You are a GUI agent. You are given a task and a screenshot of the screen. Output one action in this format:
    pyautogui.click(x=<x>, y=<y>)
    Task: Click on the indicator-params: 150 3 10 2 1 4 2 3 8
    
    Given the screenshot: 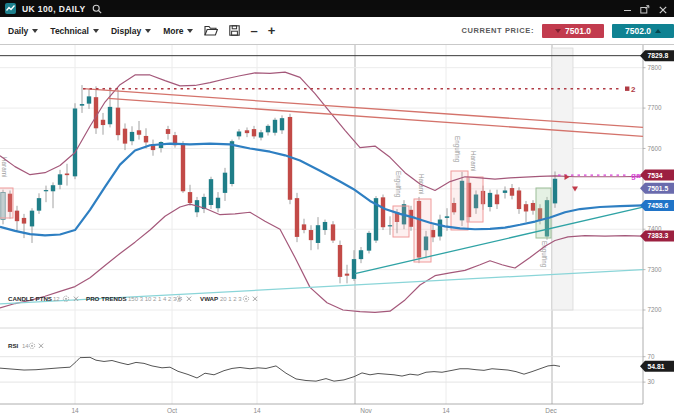 What is the action you would take?
    pyautogui.click(x=155, y=299)
    